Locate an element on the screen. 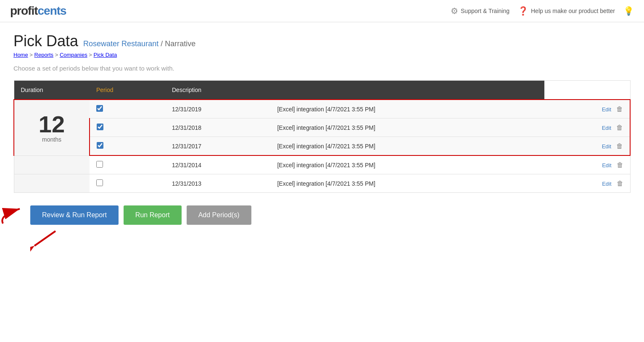 This screenshot has width=644, height=342. help-product: ❓ Help us make our product better is located at coordinates (567, 11).